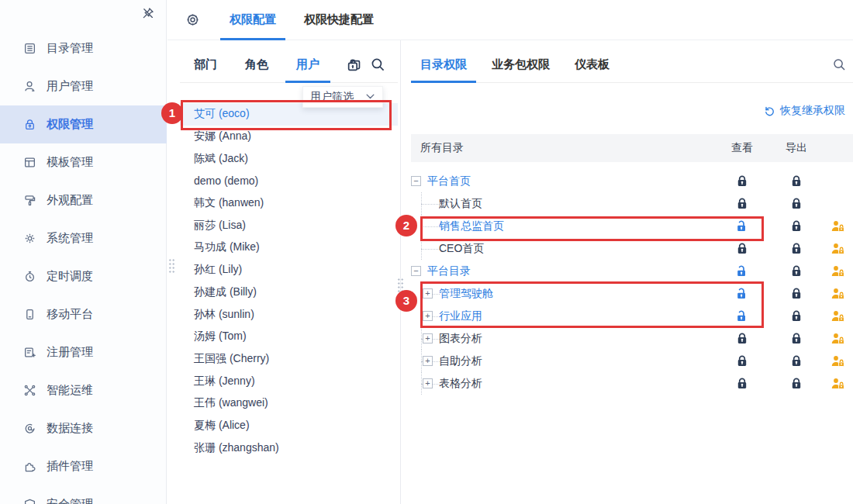  Describe the element at coordinates (237, 448) in the screenshot. I see `user-name: 张珊 (zhangshan)` at that location.